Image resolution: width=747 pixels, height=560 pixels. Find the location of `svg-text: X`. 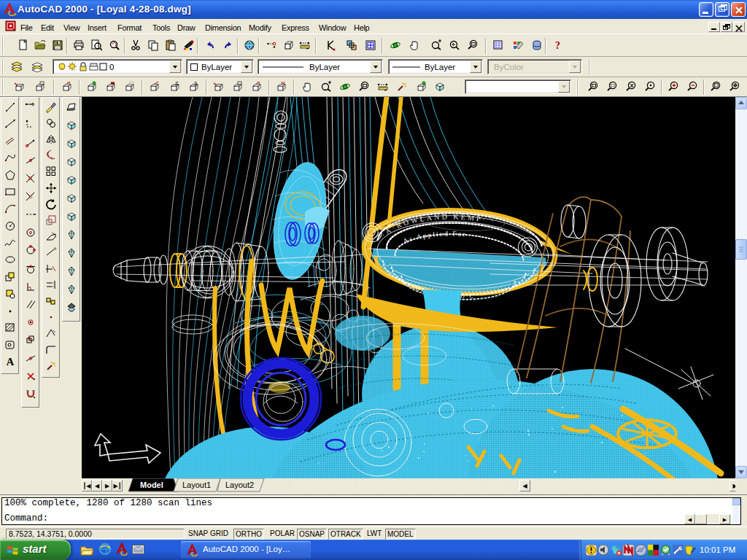

svg-text: X is located at coordinates (632, 86).